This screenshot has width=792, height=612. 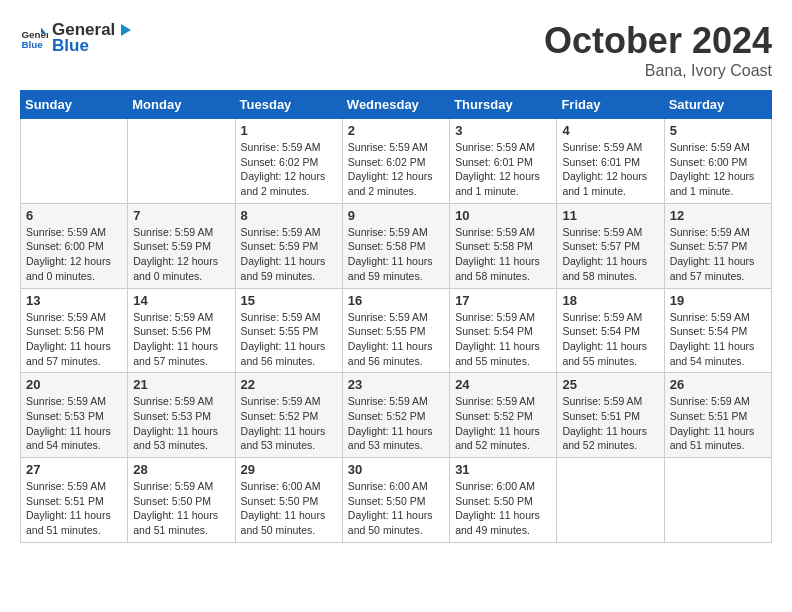 What do you see at coordinates (718, 246) in the screenshot?
I see `calendar-cell: 12Sunrise: 5:59 AM Sunset: 5:57 PM Dayli…` at bounding box center [718, 246].